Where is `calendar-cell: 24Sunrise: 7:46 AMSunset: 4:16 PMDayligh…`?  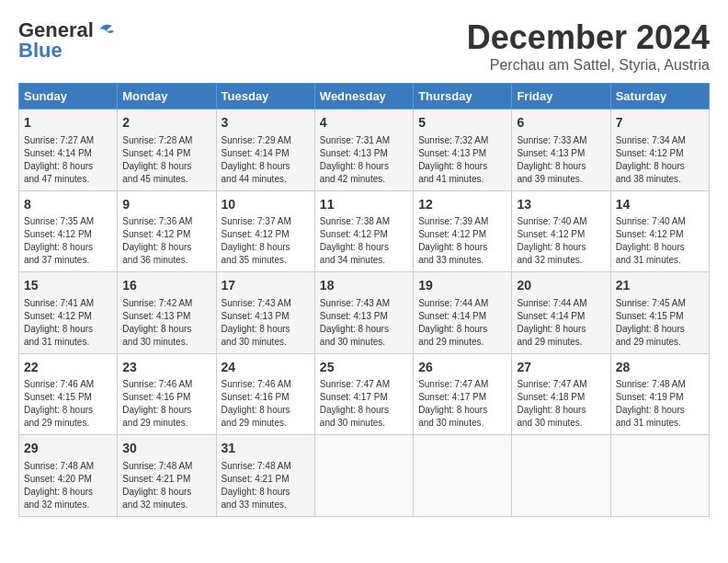 calendar-cell: 24Sunrise: 7:46 AMSunset: 4:16 PMDayligh… is located at coordinates (265, 394).